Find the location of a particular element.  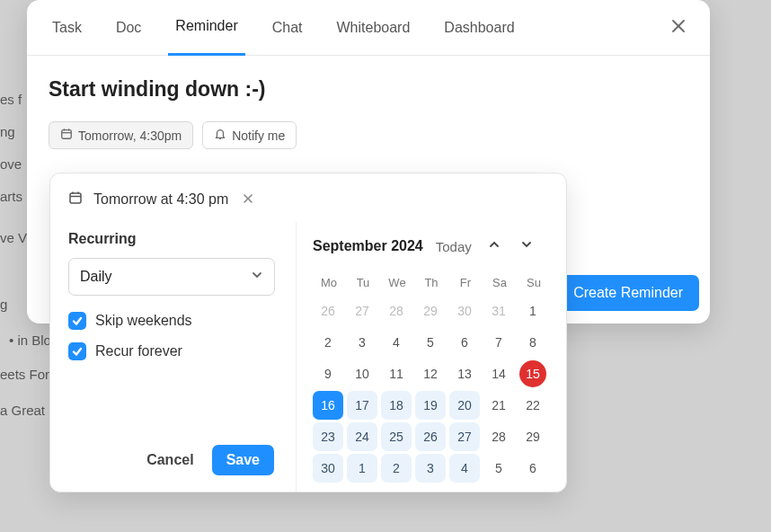

tab-reminder: Reminder is located at coordinates (207, 28).